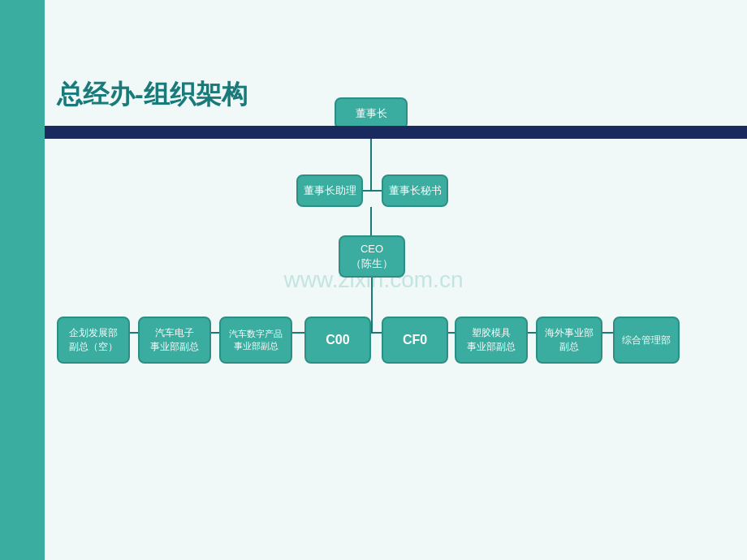 The height and width of the screenshot is (560, 747). Describe the element at coordinates (338, 340) in the screenshot. I see `coo-node: C00` at that location.